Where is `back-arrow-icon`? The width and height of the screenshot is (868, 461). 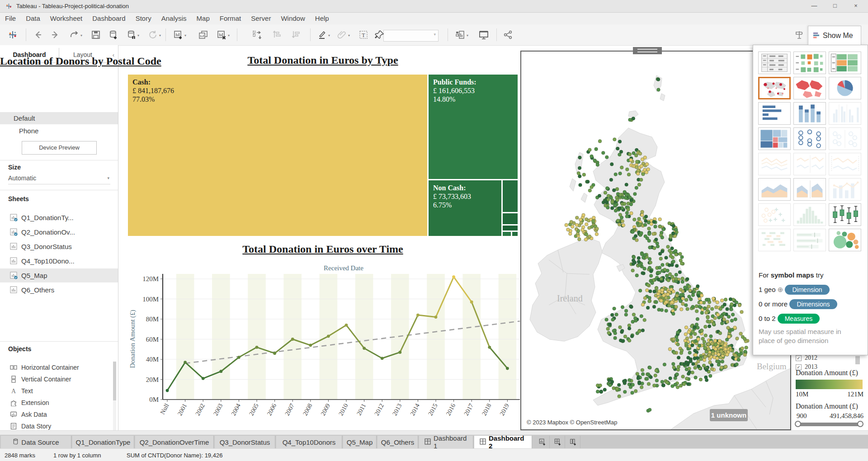 back-arrow-icon is located at coordinates (38, 35).